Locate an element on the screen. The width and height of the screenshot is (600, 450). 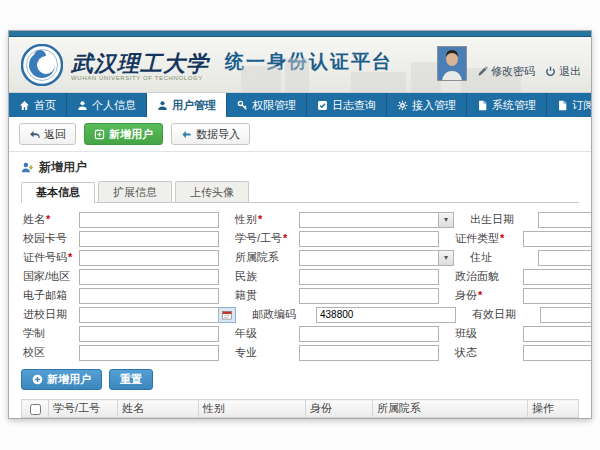
select-all-checkbox is located at coordinates (36, 410).